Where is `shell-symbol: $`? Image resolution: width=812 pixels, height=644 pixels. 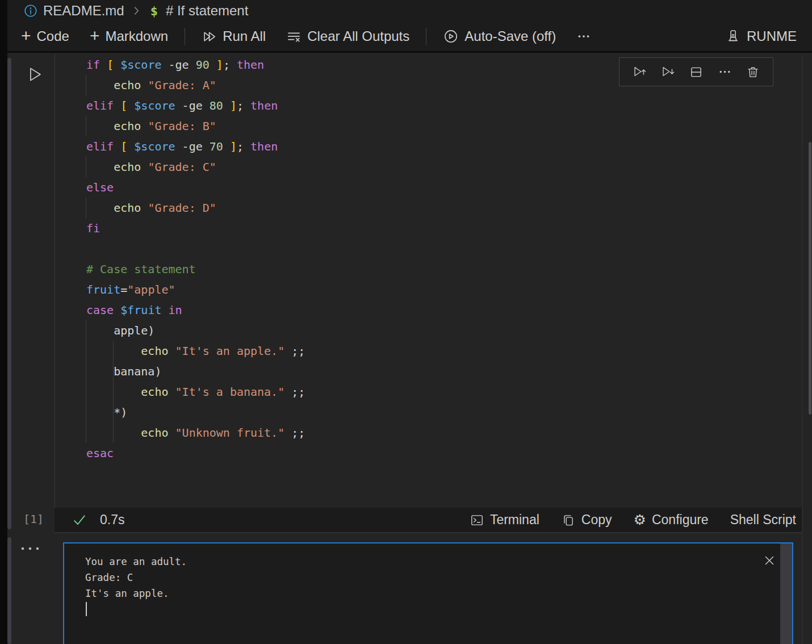
shell-symbol: $ is located at coordinates (154, 11).